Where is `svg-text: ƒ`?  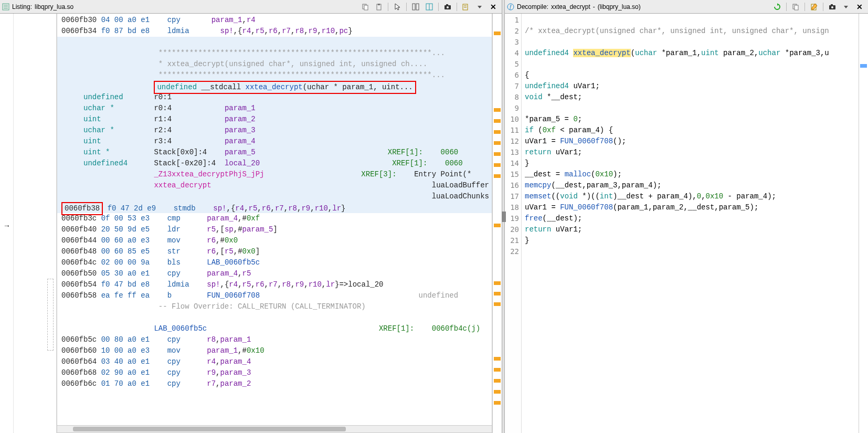 svg-text: ƒ is located at coordinates (511, 7).